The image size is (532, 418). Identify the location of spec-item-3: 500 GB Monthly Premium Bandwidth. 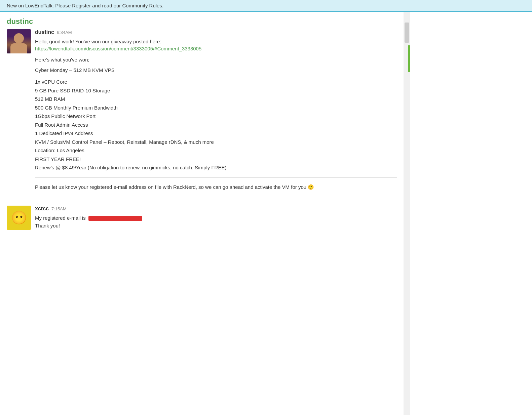
(216, 108).